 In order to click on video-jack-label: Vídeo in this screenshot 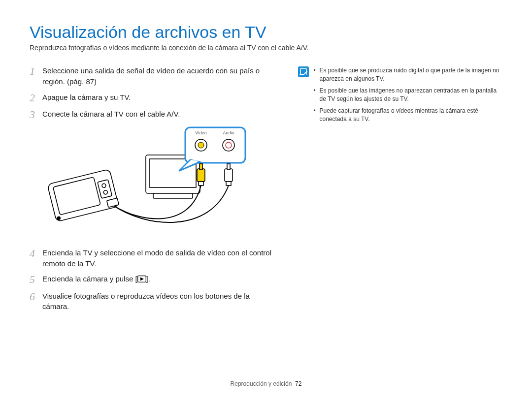, I will do `click(201, 133)`.